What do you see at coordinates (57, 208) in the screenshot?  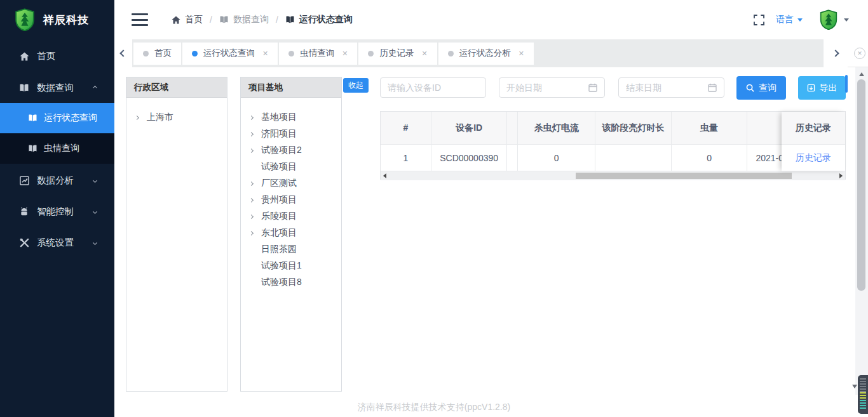 I see `sidebar: 祥辰科技 首页 数据查询 运行状态查询 虫情查询` at bounding box center [57, 208].